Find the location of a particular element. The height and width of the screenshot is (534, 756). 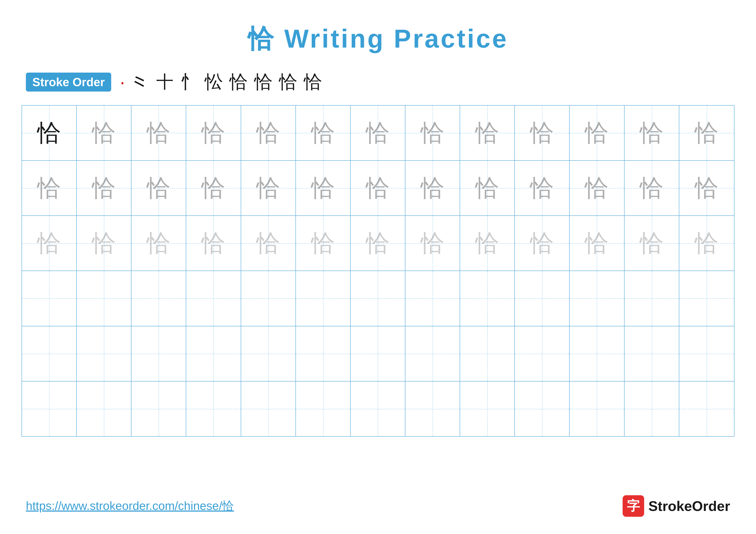

stroke-8: 恰 is located at coordinates (288, 82).